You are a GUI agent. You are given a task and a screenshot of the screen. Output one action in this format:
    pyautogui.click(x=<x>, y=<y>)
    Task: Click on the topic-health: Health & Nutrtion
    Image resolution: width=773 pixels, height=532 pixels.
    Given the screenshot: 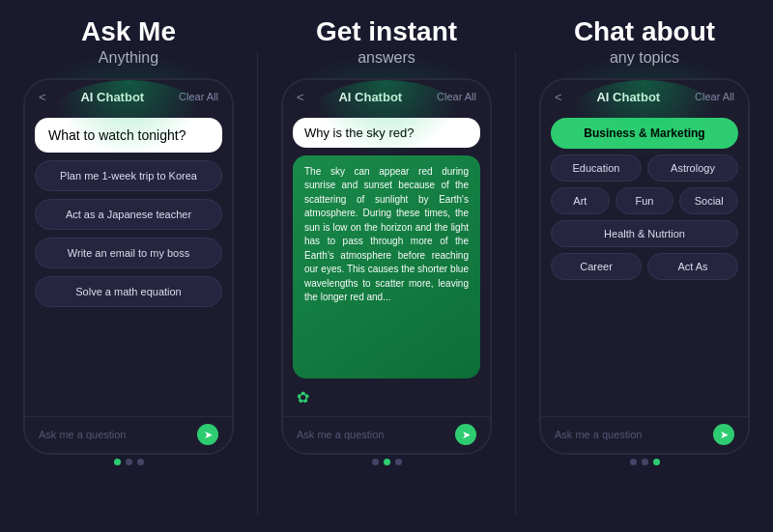 What is the action you would take?
    pyautogui.click(x=644, y=234)
    